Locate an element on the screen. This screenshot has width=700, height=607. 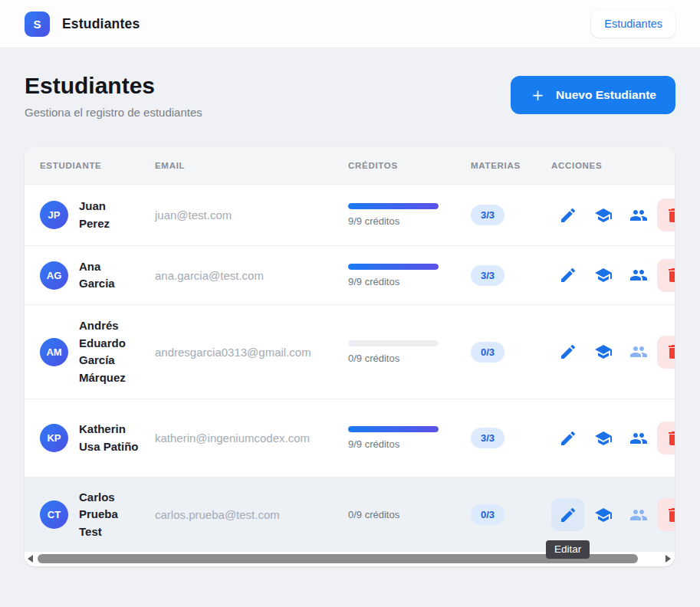
student-email: ana.garcia@test.com is located at coordinates (251, 276).